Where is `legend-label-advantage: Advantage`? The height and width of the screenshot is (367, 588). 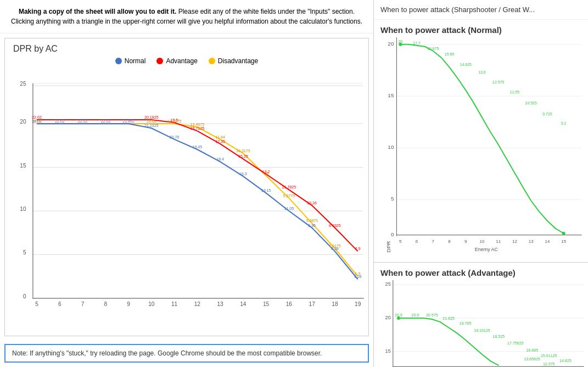
legend-label-advantage: Advantage is located at coordinates (181, 61).